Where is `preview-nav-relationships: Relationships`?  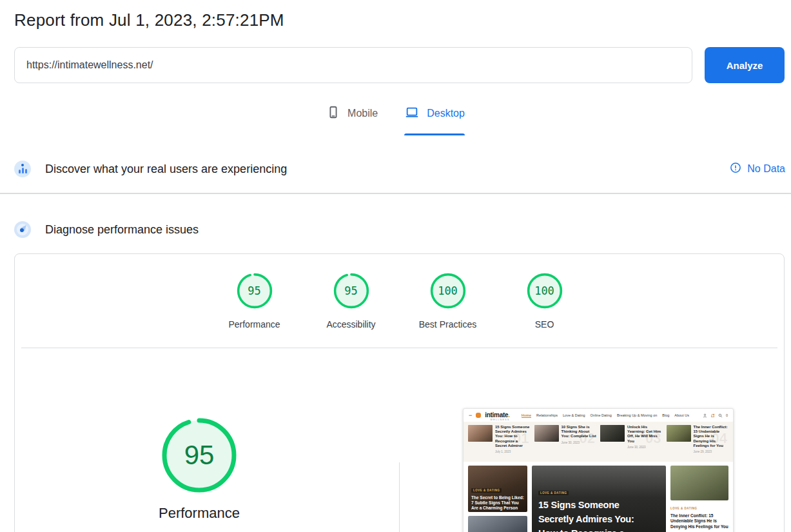 preview-nav-relationships: Relationships is located at coordinates (547, 415).